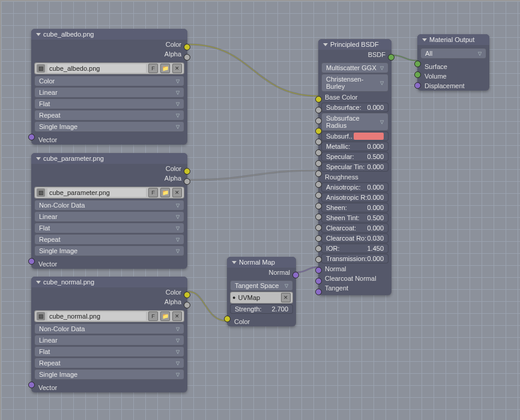 This screenshot has height=420, width=520. Describe the element at coordinates (355, 157) in the screenshot. I see `value-field: Specular:0.500` at that location.